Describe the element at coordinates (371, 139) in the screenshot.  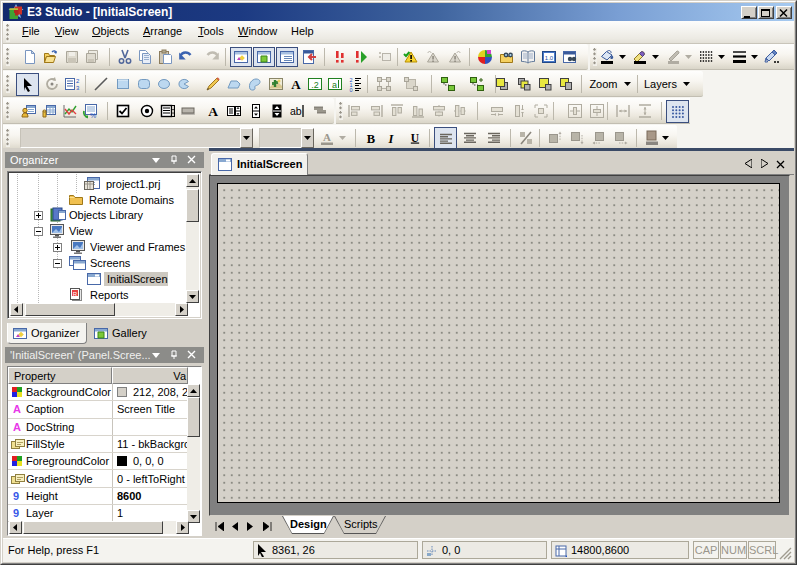
I see `svg-text: B` at that location.